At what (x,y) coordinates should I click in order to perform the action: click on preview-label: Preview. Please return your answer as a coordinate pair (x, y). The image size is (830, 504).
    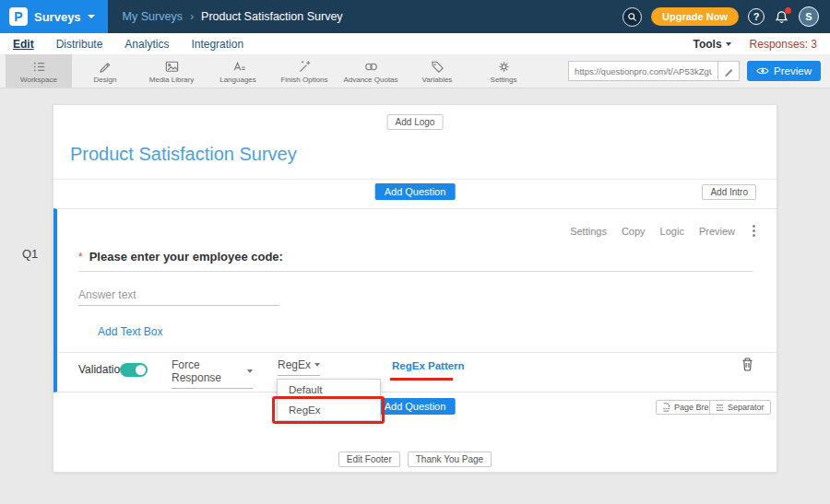
    Looking at the image, I should click on (793, 71).